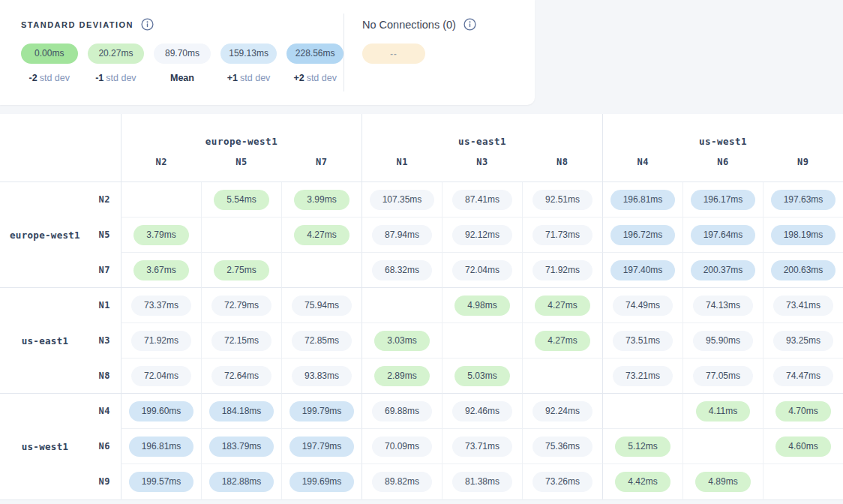 The height and width of the screenshot is (504, 843). What do you see at coordinates (803, 306) in the screenshot?
I see `latency-pill: 73.41ms` at bounding box center [803, 306].